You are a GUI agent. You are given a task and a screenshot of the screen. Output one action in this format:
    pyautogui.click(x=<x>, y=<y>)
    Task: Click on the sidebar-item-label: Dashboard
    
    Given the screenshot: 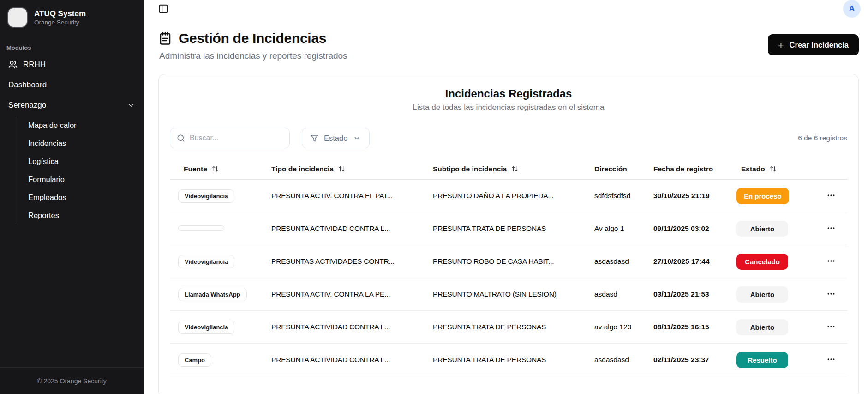 What is the action you would take?
    pyautogui.click(x=28, y=85)
    